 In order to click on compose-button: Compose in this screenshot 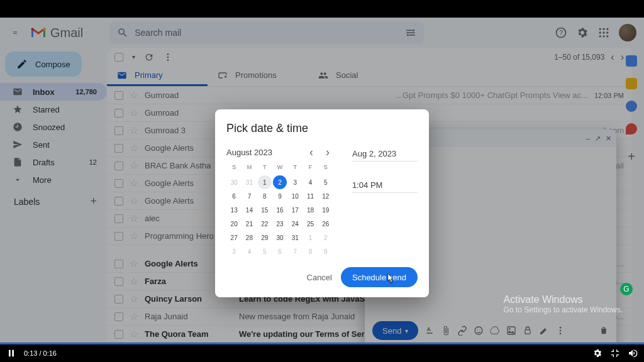, I will do `click(43, 64)`.